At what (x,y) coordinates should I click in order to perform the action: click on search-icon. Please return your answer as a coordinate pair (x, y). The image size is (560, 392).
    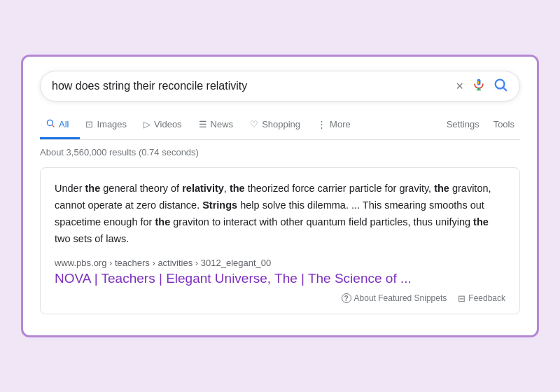
    Looking at the image, I should click on (500, 86).